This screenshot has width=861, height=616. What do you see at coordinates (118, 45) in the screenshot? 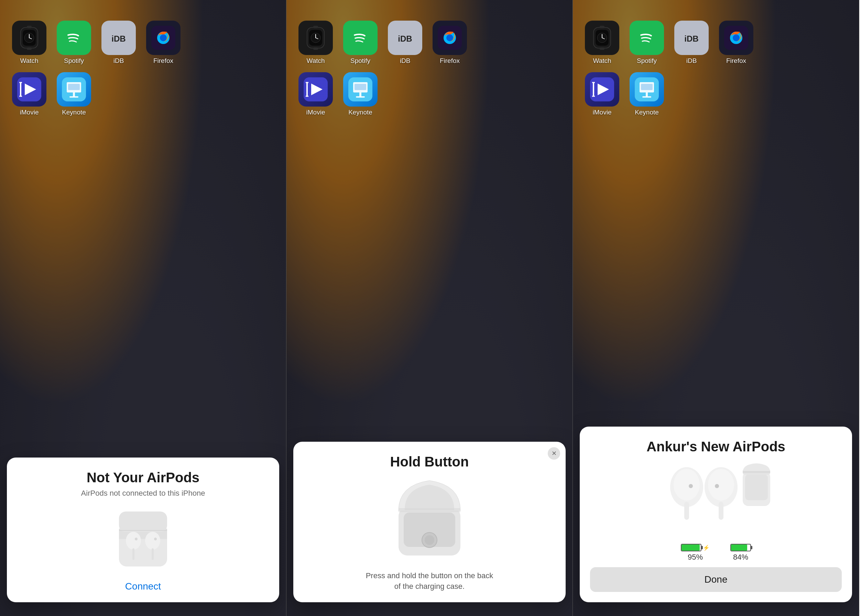
I see `app-idb-1: iDB iDB` at bounding box center [118, 45].